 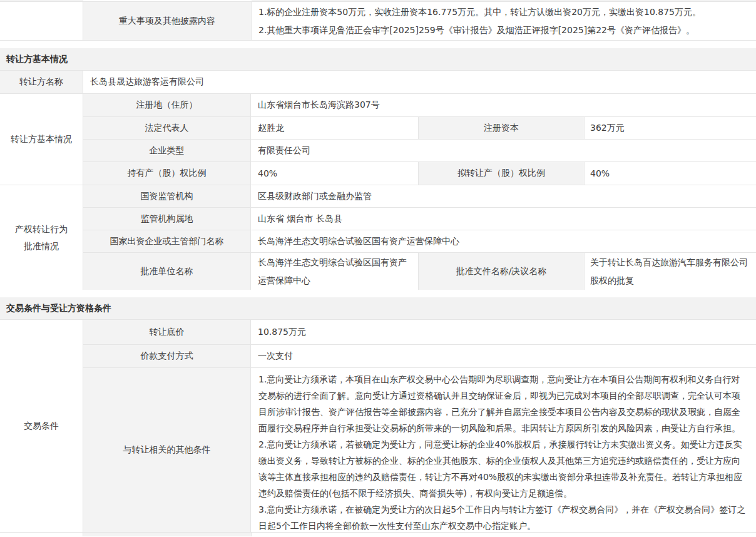 I want to click on approval-doc-value: 关于转让长岛百达旅游汽车服务有限公司股权的批复, so click(x=670, y=272).